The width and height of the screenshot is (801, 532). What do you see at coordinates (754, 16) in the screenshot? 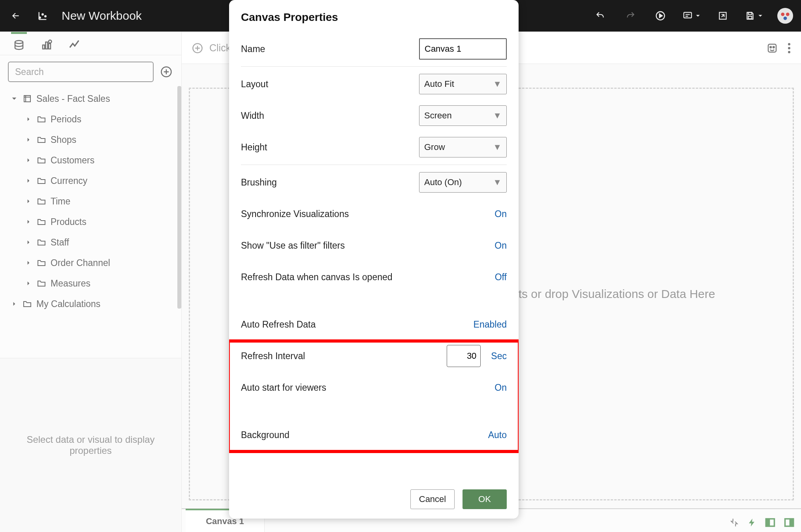
I see `save-menu` at bounding box center [754, 16].